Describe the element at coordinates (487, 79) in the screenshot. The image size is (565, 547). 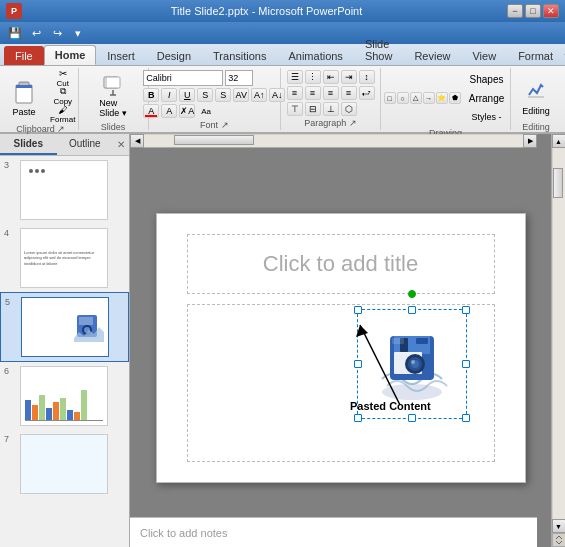
I see `shapes-button: Shapes` at that location.